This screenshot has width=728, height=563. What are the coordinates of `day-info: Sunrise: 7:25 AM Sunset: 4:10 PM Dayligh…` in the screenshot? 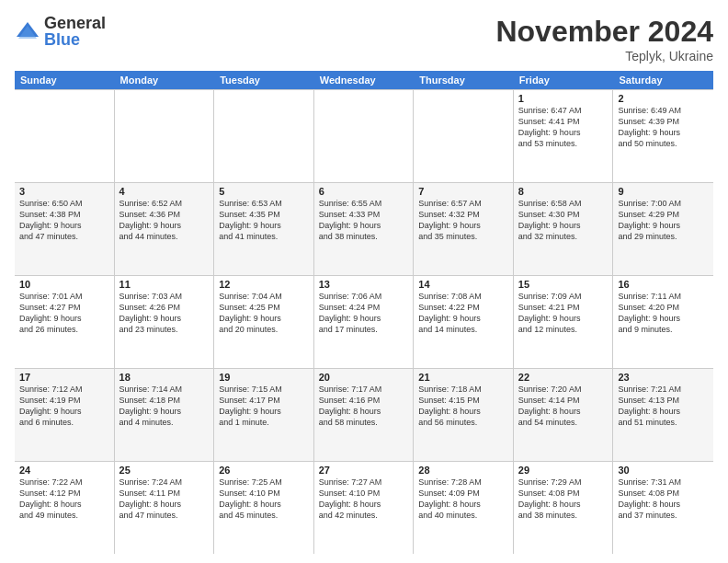 It's located at (264, 499).